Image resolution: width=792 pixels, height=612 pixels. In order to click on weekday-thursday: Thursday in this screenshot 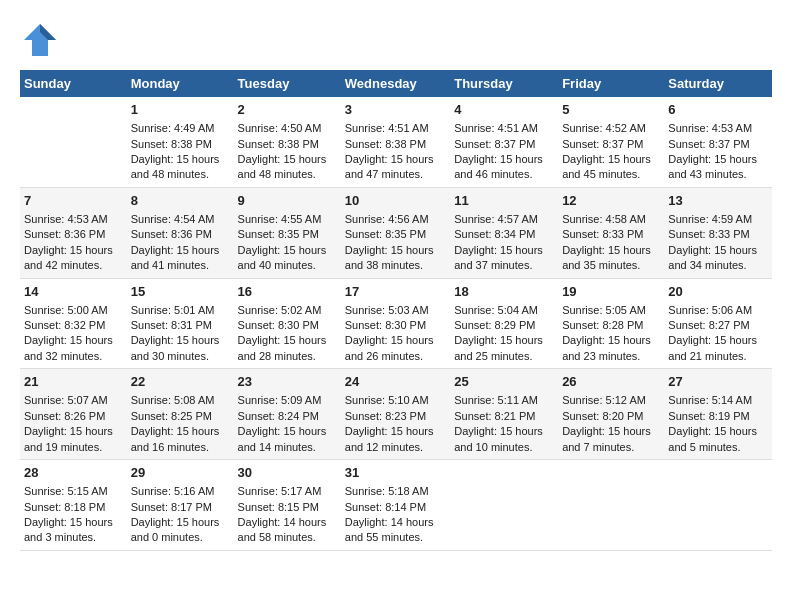, I will do `click(504, 84)`.